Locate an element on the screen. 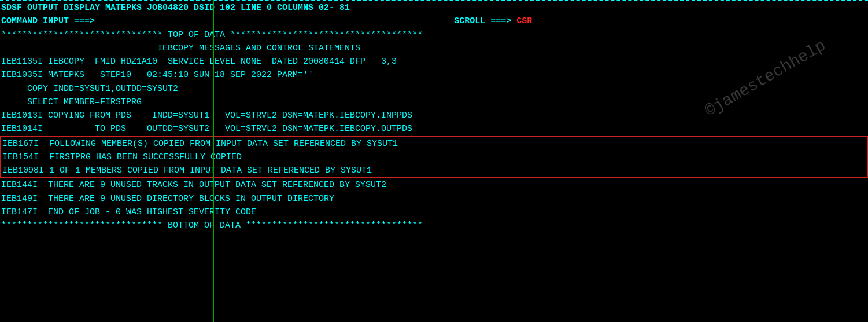 This screenshot has height=322, width=868. ieb1013i-line: IEB1013I COPYING FROM PDS INDD=SYSUT1 VO… is located at coordinates (434, 116).